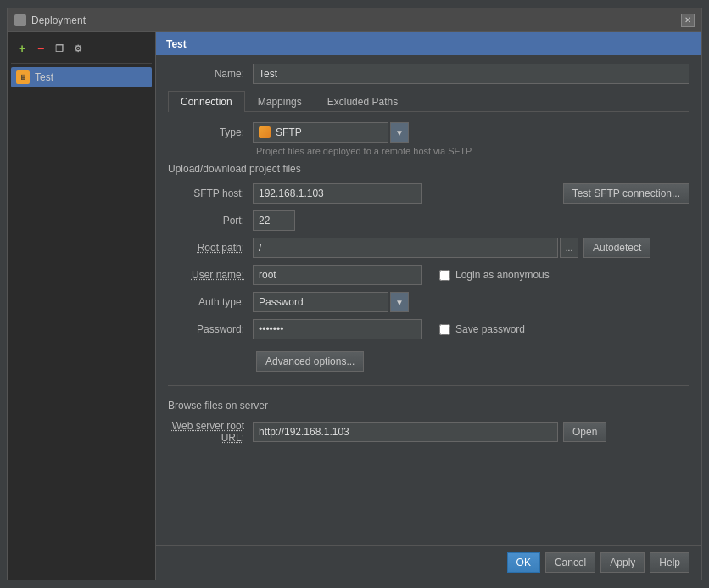 This screenshot has height=588, width=709. I want to click on password-label: Password:, so click(210, 329).